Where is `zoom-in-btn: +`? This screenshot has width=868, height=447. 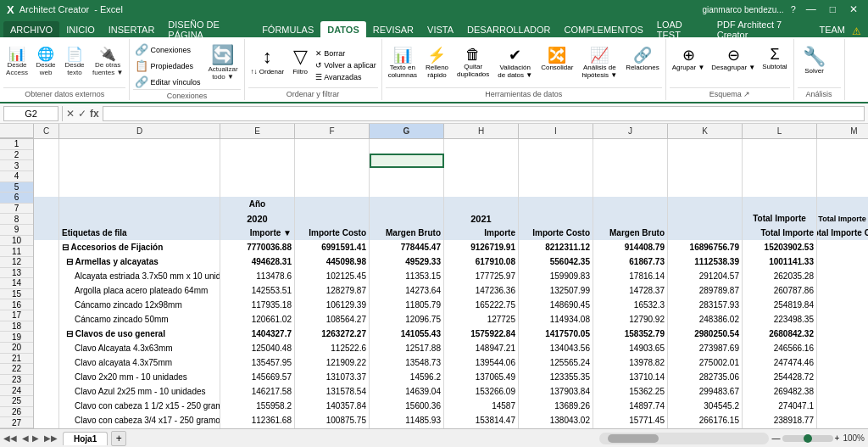 zoom-in-btn: + is located at coordinates (837, 438).